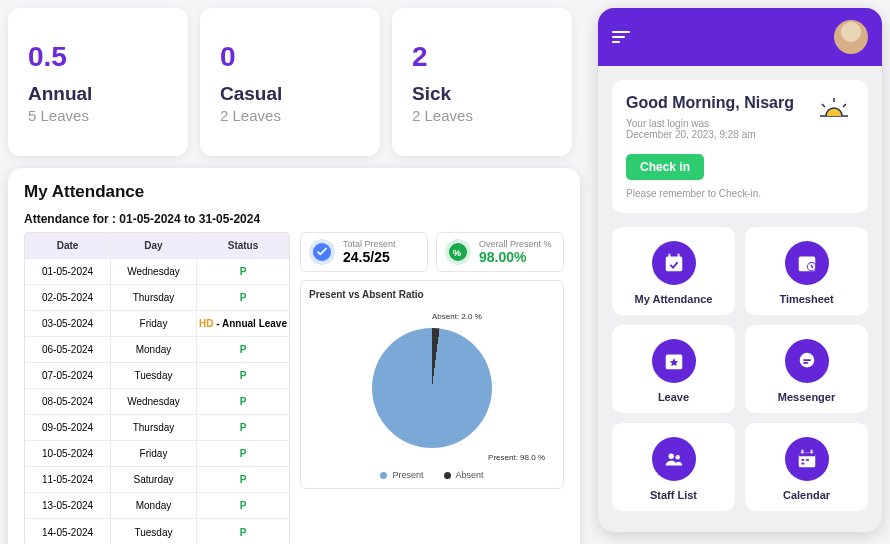  Describe the element at coordinates (290, 94) in the screenshot. I see `leave-type: Casual` at that location.